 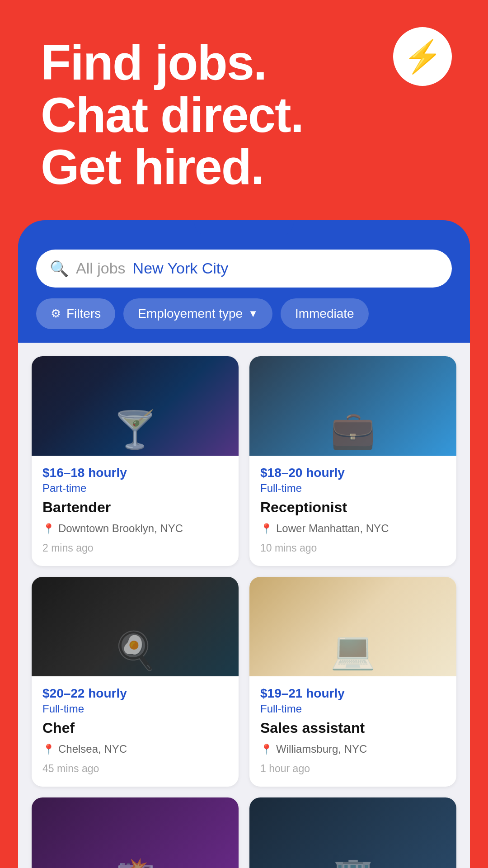 I want to click on search-icon: 🔍, so click(x=59, y=269).